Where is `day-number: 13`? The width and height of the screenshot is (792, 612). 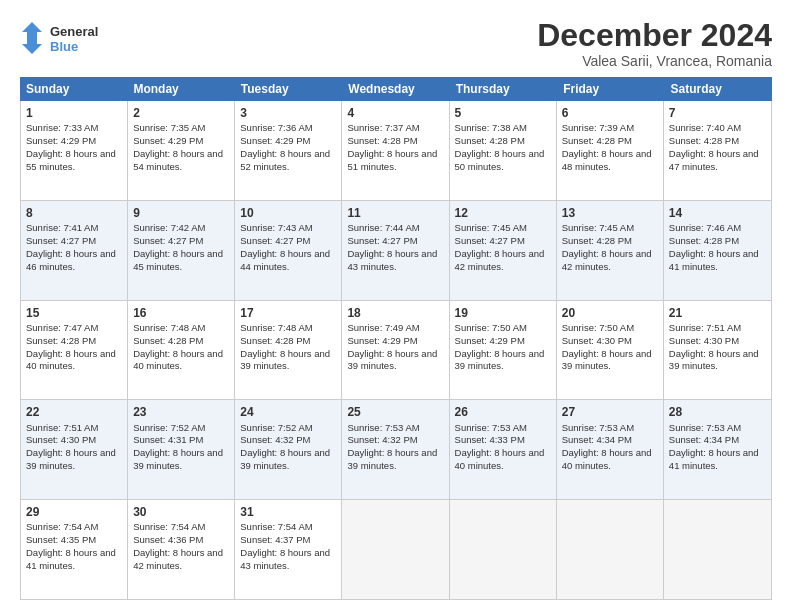
day-number: 13 is located at coordinates (610, 213).